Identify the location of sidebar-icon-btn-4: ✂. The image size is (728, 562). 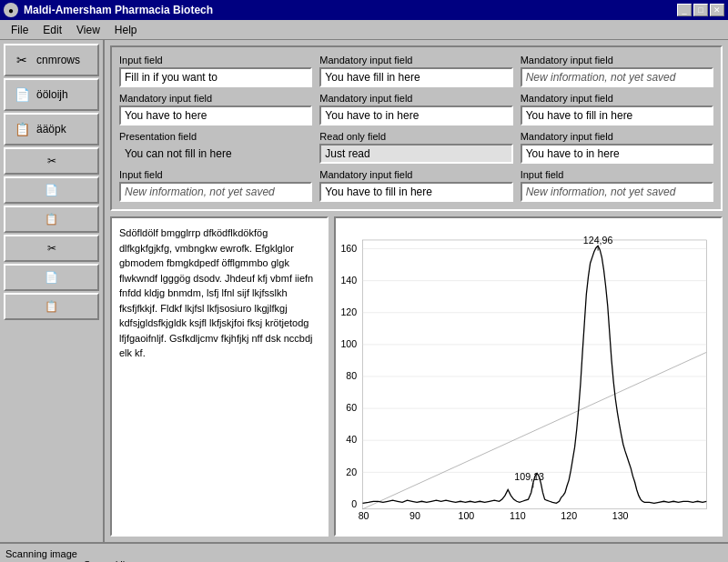
(51, 248).